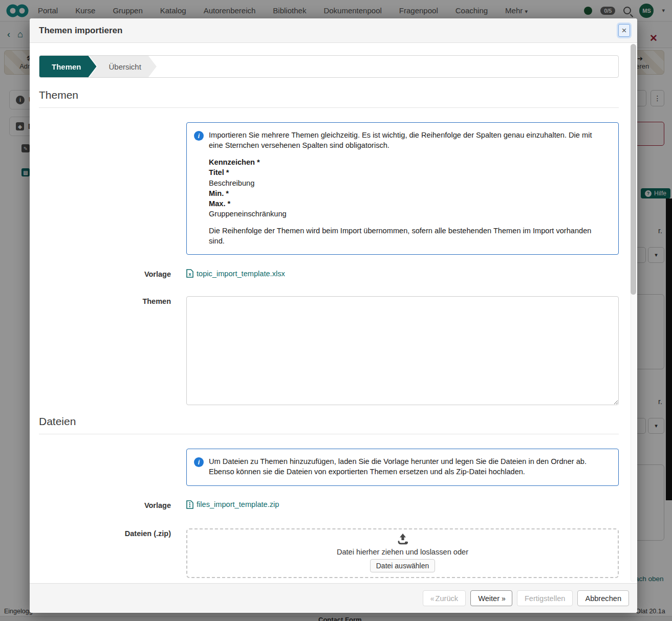  Describe the element at coordinates (190, 504) in the screenshot. I see `zip-file-icon` at that location.